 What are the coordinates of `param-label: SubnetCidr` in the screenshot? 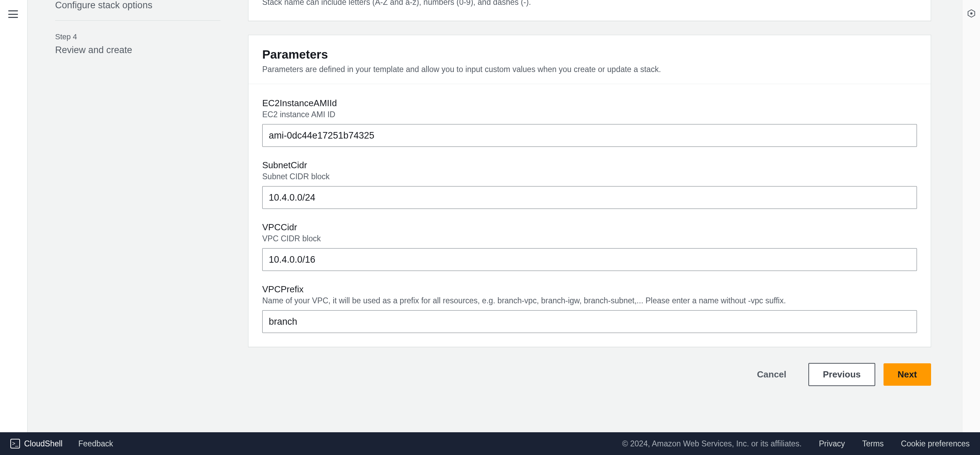 It's located at (590, 165).